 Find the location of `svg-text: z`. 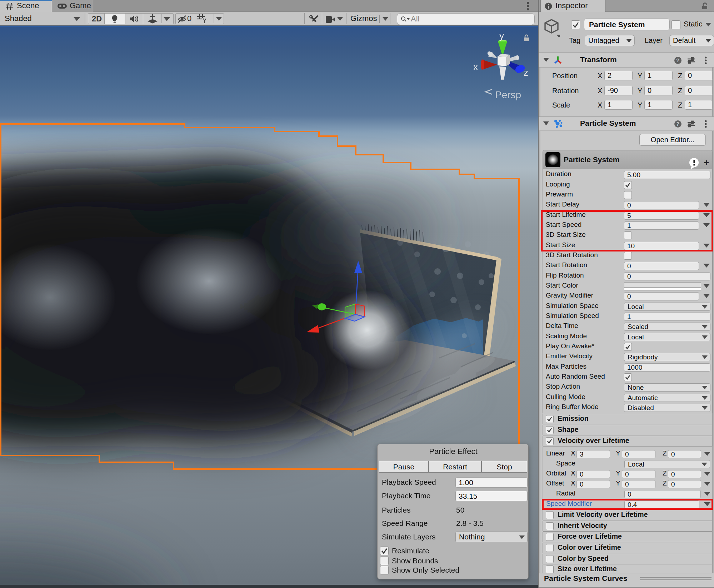

svg-text: z is located at coordinates (526, 73).